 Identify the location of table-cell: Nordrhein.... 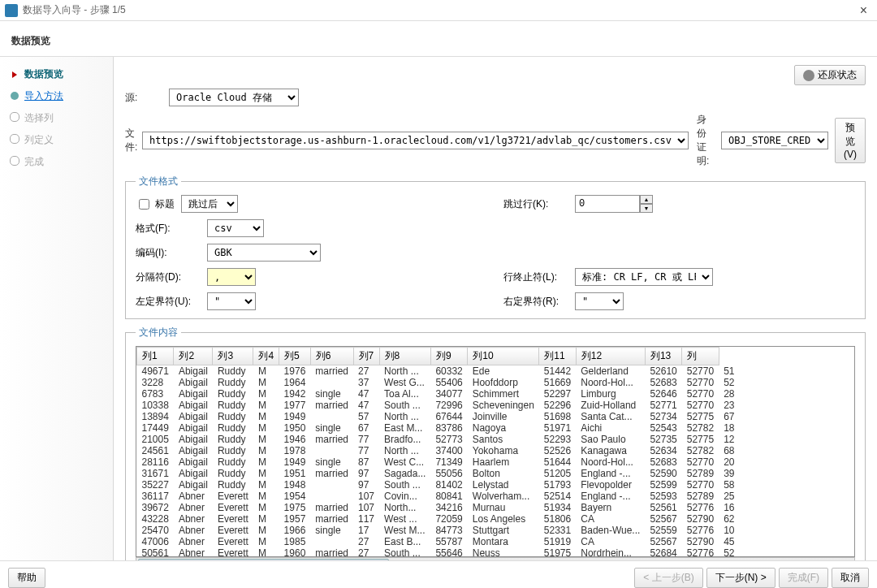
(611, 552).